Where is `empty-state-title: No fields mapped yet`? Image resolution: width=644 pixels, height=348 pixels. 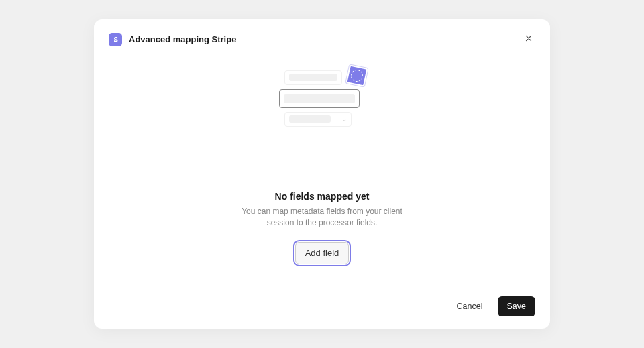
empty-state-title: No fields mapped yet is located at coordinates (322, 196).